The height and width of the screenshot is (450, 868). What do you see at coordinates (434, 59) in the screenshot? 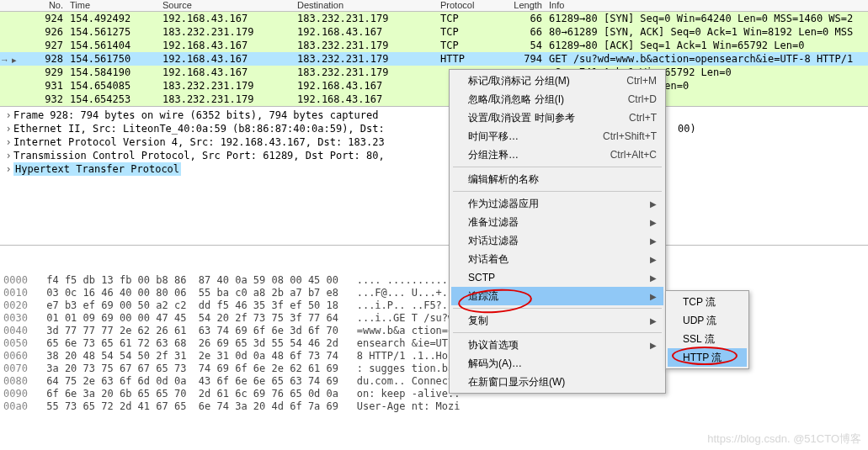
I see `packet-row: 928154.561750192.168.43.167183.232.231.1…` at bounding box center [434, 59].